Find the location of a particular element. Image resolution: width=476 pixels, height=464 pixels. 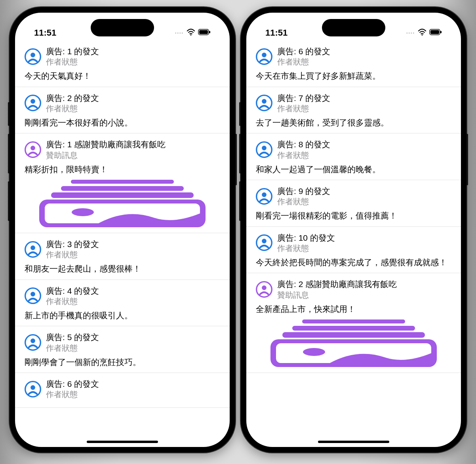

cell-header: 廣告: 4 的發文作者狀態 is located at coordinates (122, 296).